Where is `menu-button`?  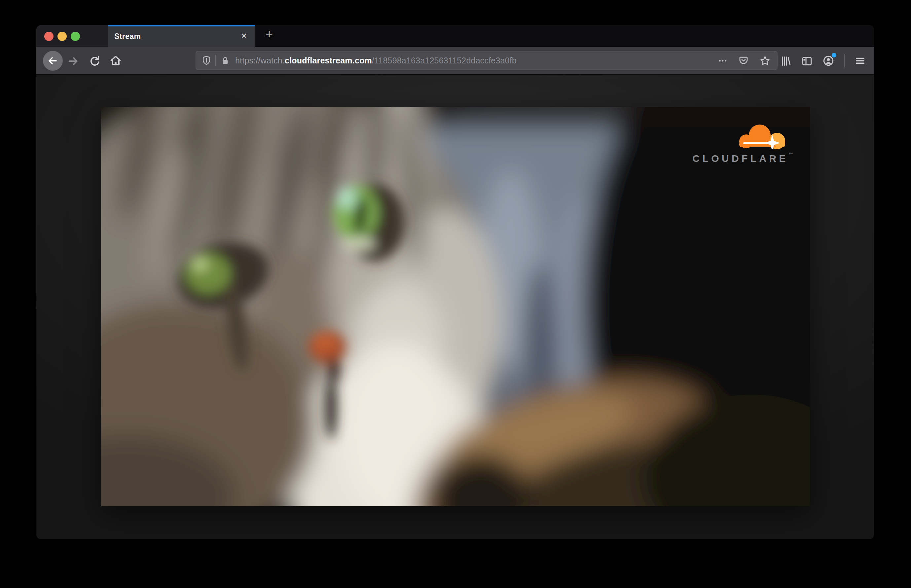 menu-button is located at coordinates (860, 61).